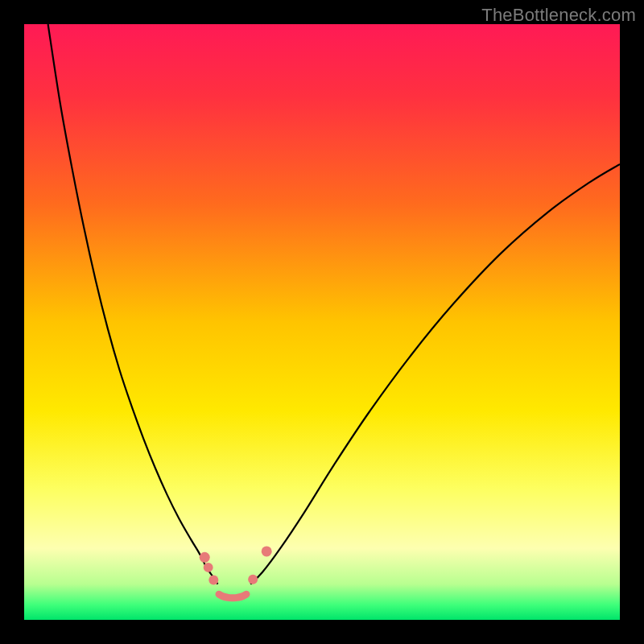 Image resolution: width=644 pixels, height=644 pixels. I want to click on watermark-text: TheBottleneck.com, so click(559, 15).